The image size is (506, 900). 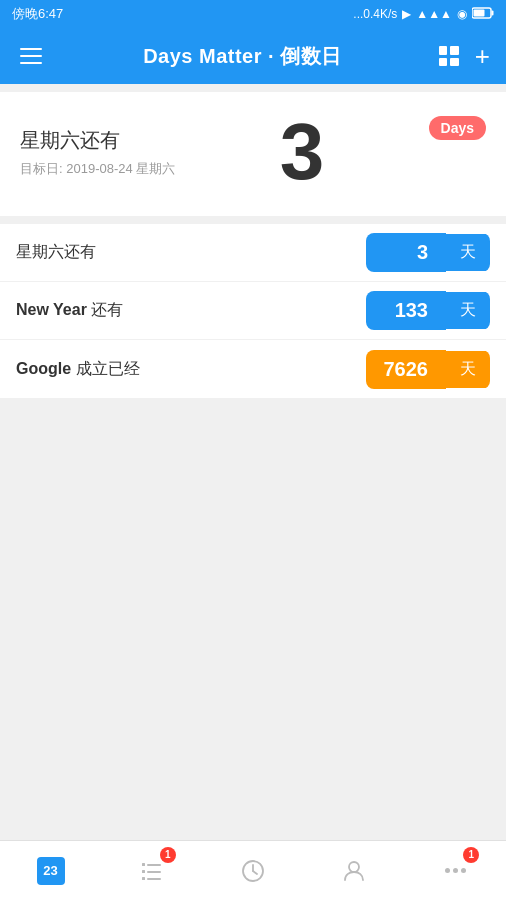 What do you see at coordinates (424, 14) in the screenshot?
I see `status-icons: ...0.4K/s ▶ ▲▲▲ ◉` at bounding box center [424, 14].